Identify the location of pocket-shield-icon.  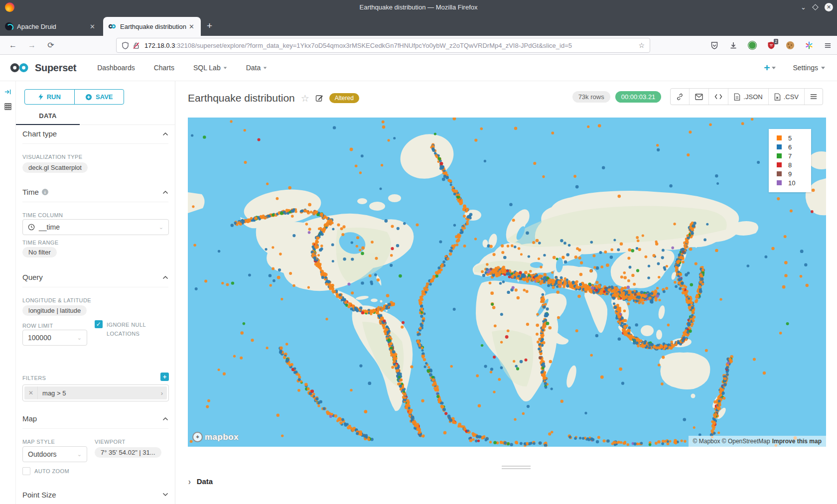
(714, 46).